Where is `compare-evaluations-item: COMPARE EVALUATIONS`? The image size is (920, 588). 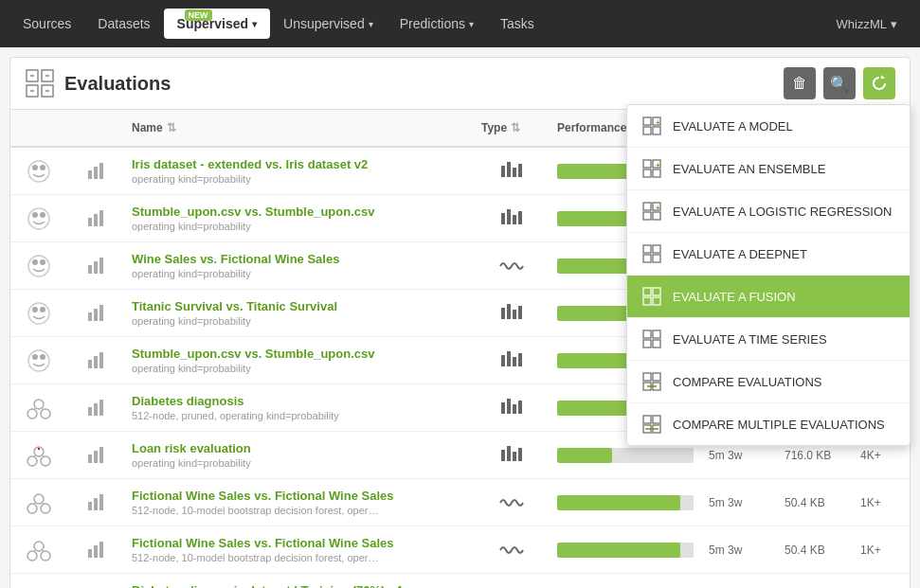 compare-evaluations-item: COMPARE EVALUATIONS is located at coordinates (768, 383).